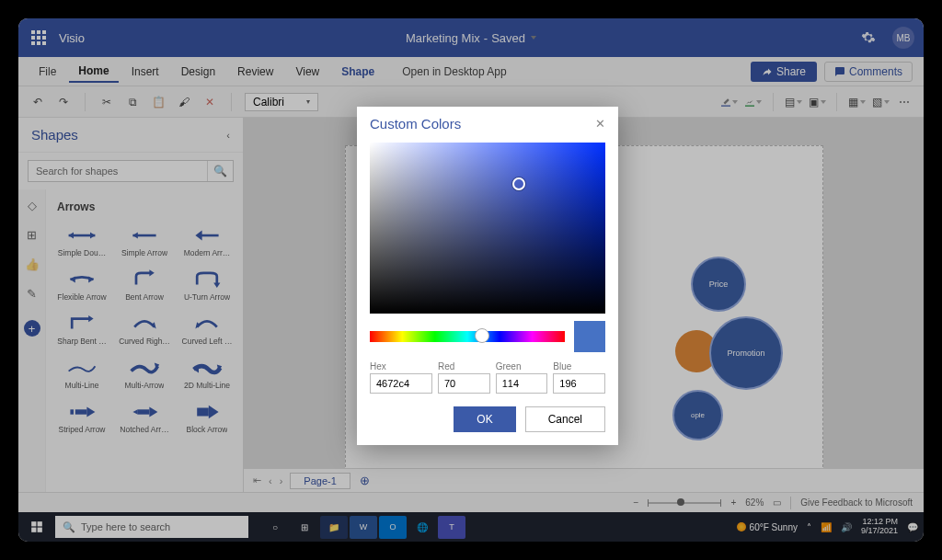 This screenshot has height=560, width=942. What do you see at coordinates (184, 102) in the screenshot?
I see `format-painter-icon: 🖌` at bounding box center [184, 102].